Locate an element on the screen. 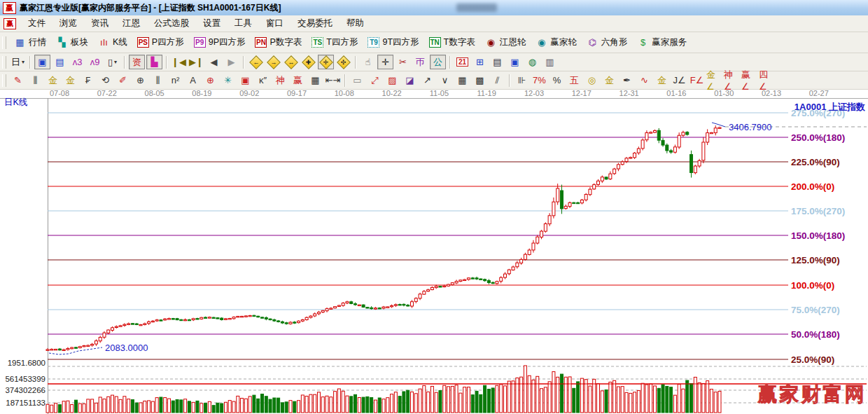 This screenshot has height=414, width=868. comb-tool-icon: ⫼ is located at coordinates (158, 80).